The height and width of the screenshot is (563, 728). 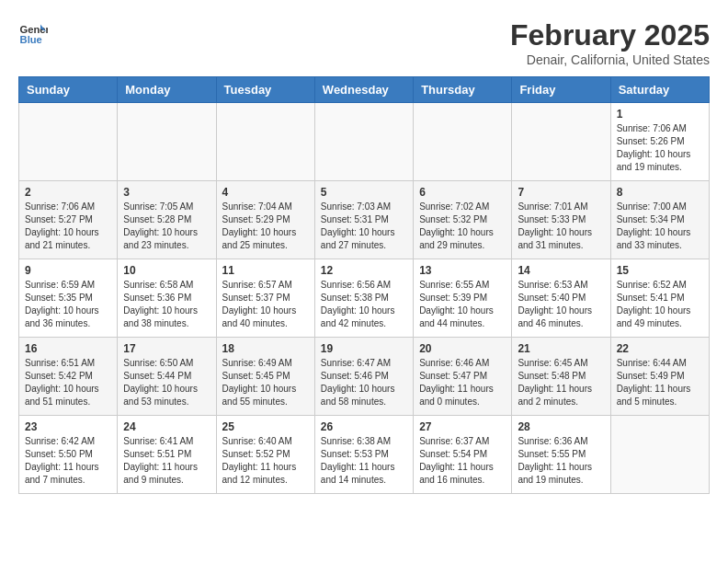 I want to click on day-number: 19, so click(x=364, y=349).